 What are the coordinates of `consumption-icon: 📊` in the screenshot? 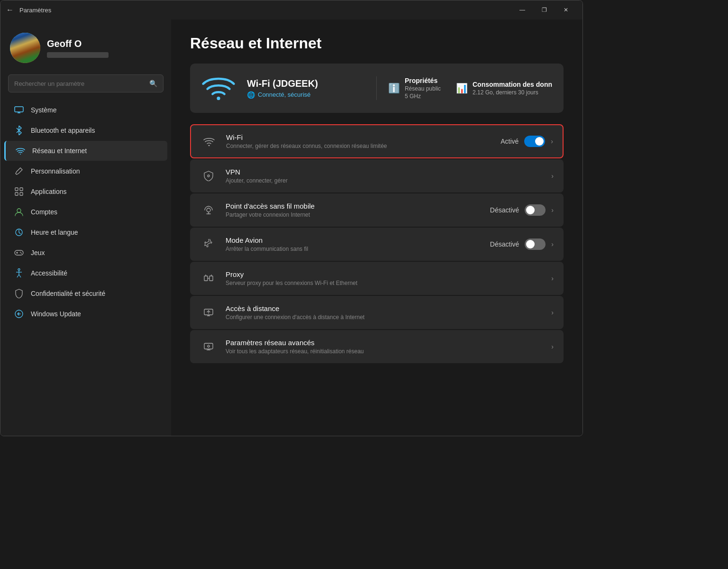 It's located at (462, 88).